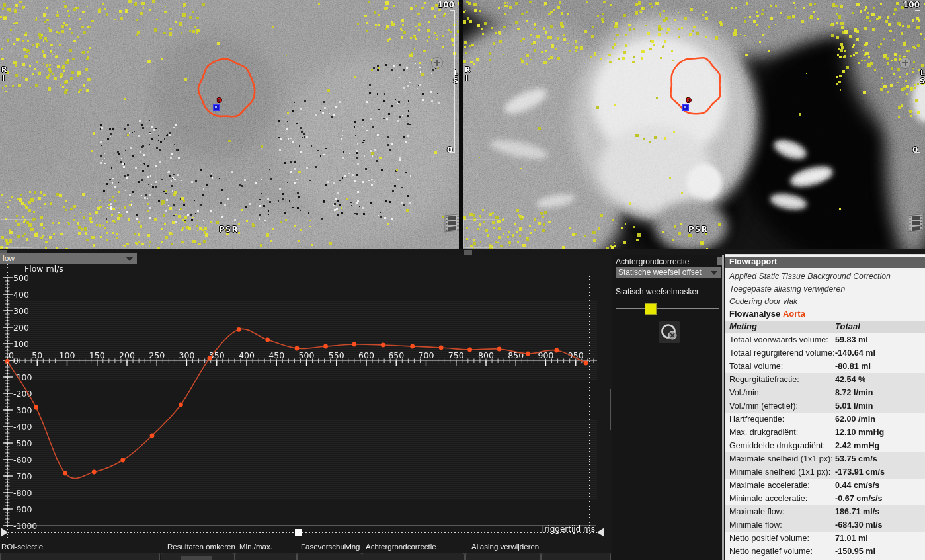 This screenshot has width=925, height=560. Describe the element at coordinates (755, 313) in the screenshot. I see `analysis-label: Flowanalyse` at that location.